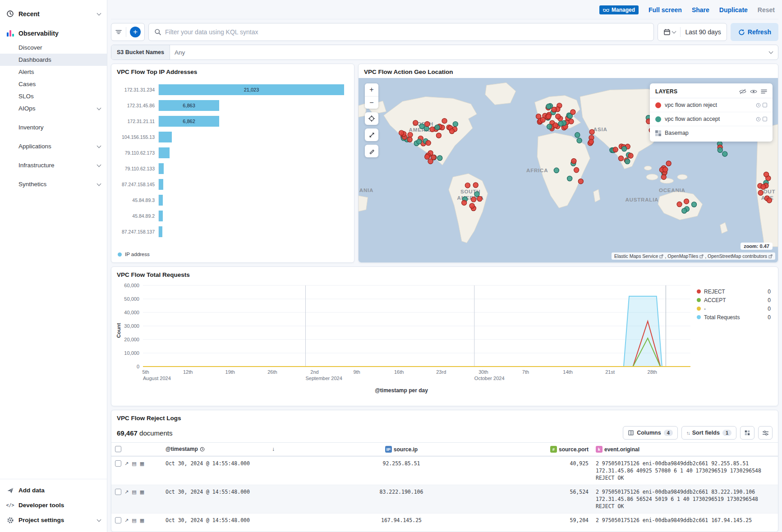 The width and height of the screenshot is (782, 532). Describe the element at coordinates (53, 48) in the screenshot. I see `sidebar-item-discover: Discover` at that location.